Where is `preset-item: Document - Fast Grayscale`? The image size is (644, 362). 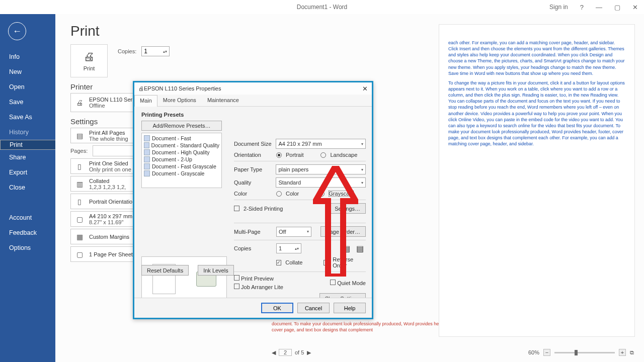
preset-item: Document - Fast Grayscale is located at coordinates (182, 166).